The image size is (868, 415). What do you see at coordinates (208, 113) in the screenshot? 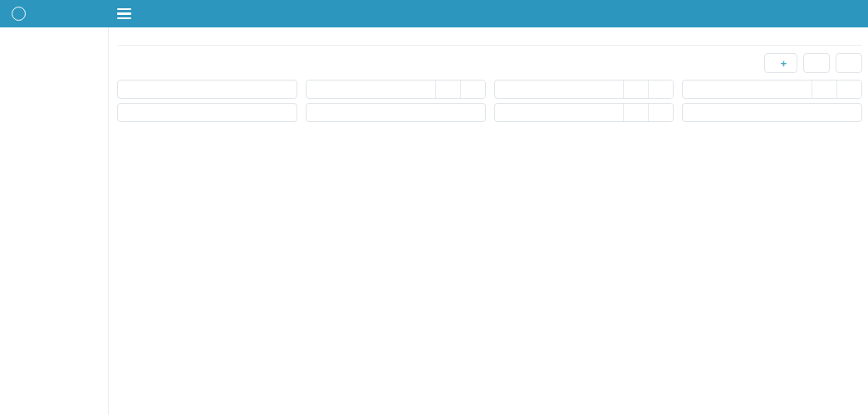
I see `margin-type-select` at bounding box center [208, 113].